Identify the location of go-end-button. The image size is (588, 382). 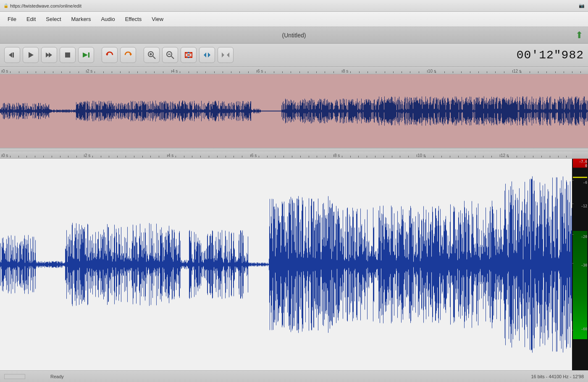
(86, 55).